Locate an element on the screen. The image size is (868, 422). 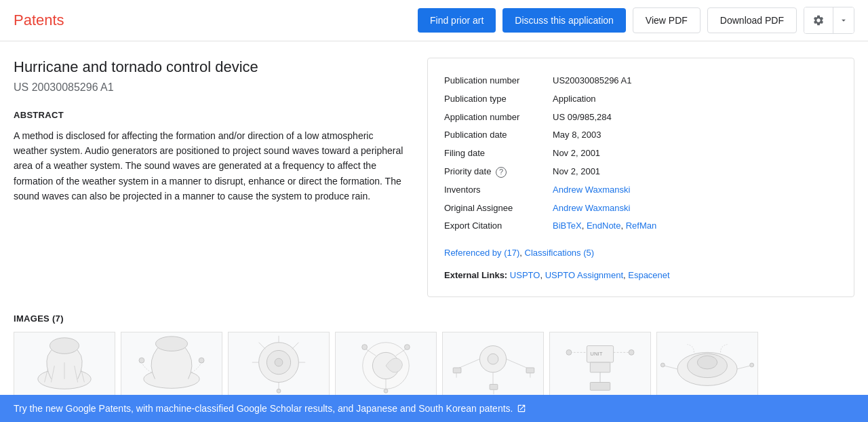
discuss-application-button: Discuss this application is located at coordinates (564, 20).